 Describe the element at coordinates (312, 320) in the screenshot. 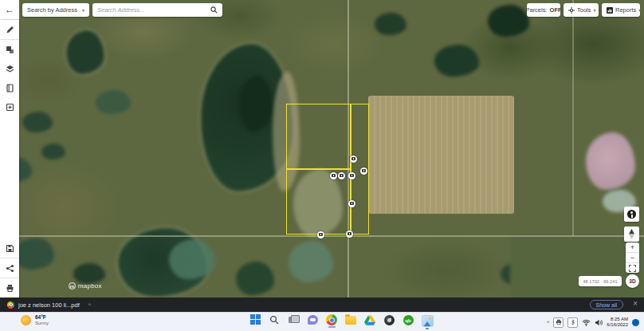

I see `chat-bubble-icon` at that location.